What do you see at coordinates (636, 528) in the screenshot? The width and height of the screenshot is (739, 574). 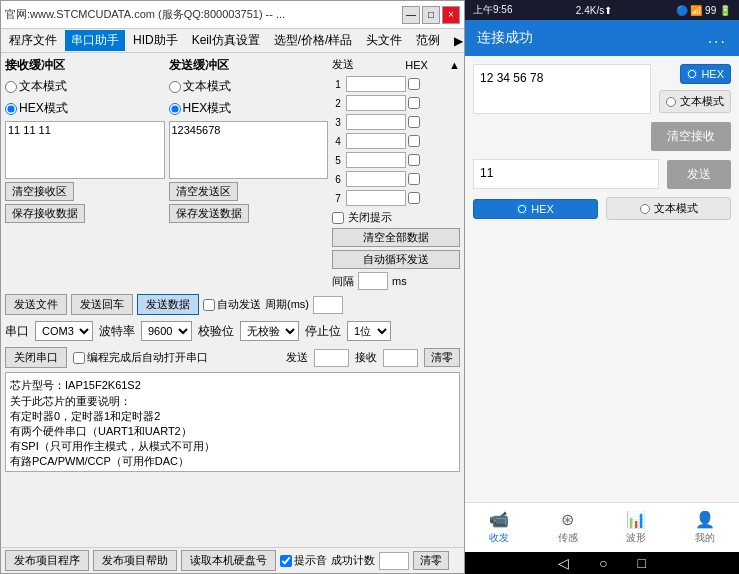 I see `mobile-nav-waveform: 📊 波形` at bounding box center [636, 528].